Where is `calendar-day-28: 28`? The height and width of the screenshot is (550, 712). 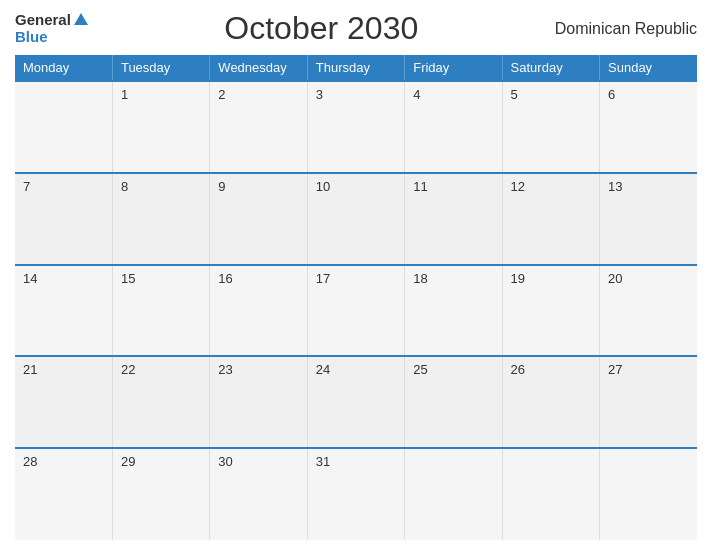
calendar-day-28: 28 is located at coordinates (64, 494).